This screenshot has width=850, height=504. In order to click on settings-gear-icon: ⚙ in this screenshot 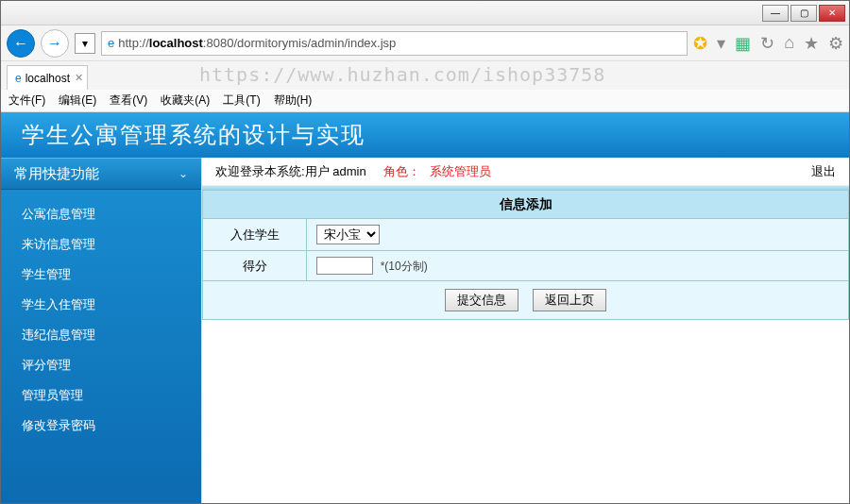, I will do `click(836, 43)`.